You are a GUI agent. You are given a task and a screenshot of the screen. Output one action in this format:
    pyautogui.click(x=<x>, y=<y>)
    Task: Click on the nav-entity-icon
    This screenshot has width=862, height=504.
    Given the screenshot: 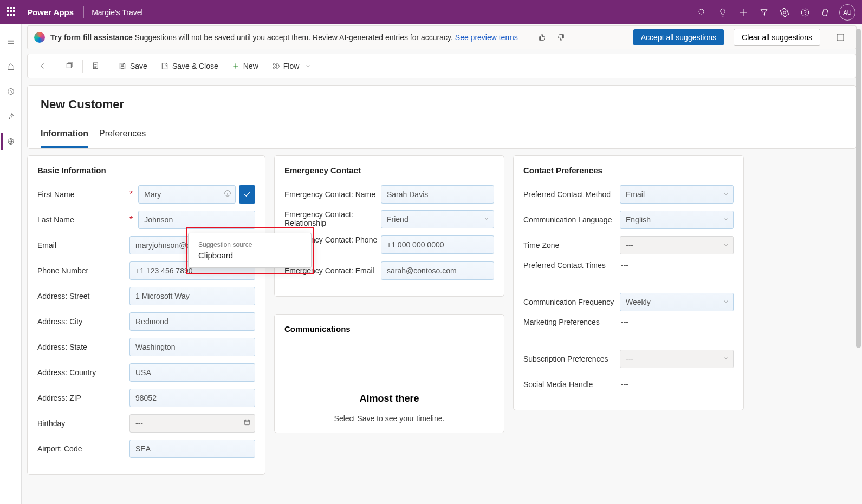 What is the action you would take?
    pyautogui.click(x=10, y=141)
    